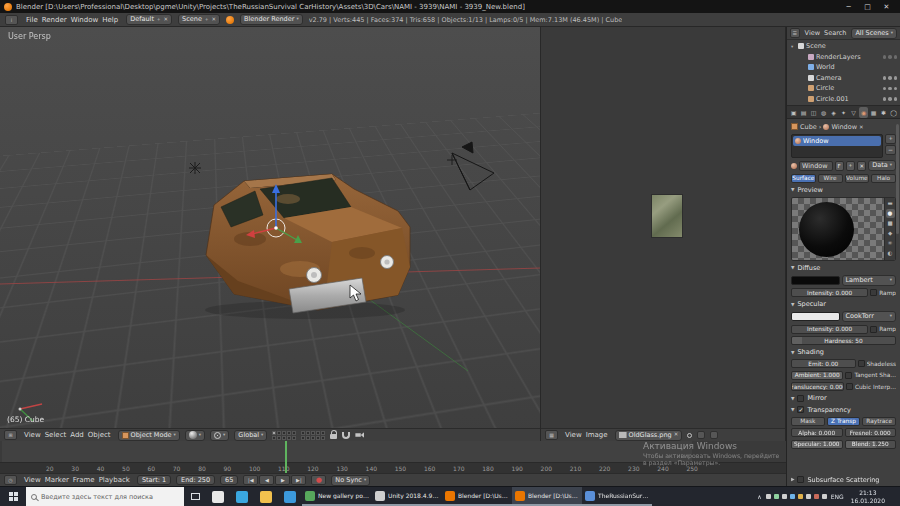  I want to click on minimize-button: ─, so click(848, 7).